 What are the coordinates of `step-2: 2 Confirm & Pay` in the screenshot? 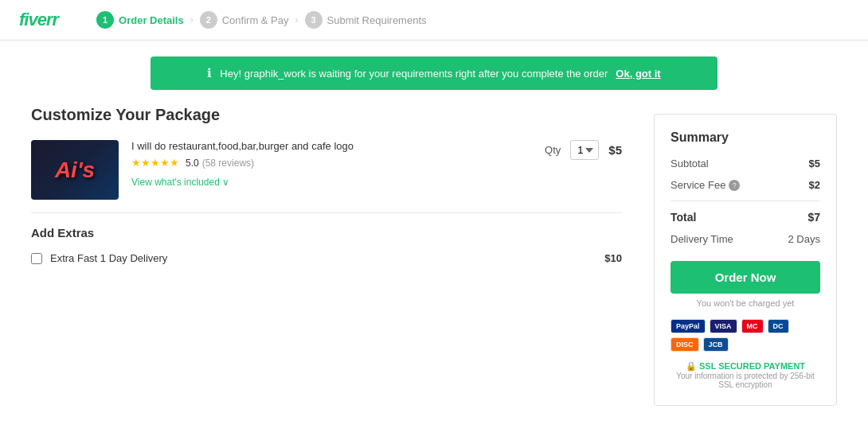 It's located at (244, 20).